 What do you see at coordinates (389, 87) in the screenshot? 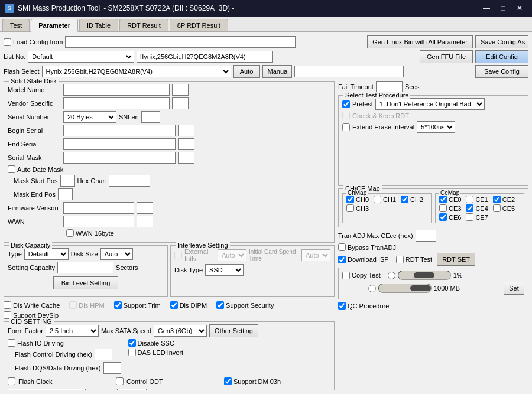
I see `fail-timeout-input: 600` at bounding box center [389, 87].